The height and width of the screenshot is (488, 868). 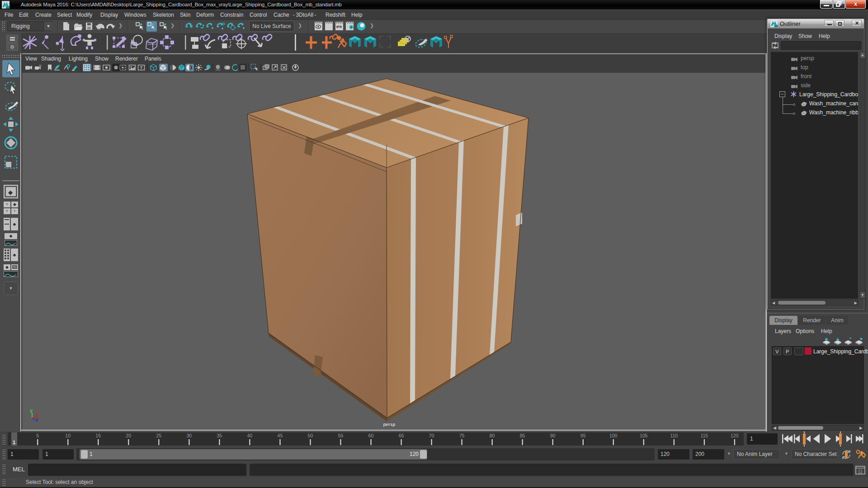 What do you see at coordinates (159, 436) in the screenshot?
I see `svg-text: 25` at bounding box center [159, 436].